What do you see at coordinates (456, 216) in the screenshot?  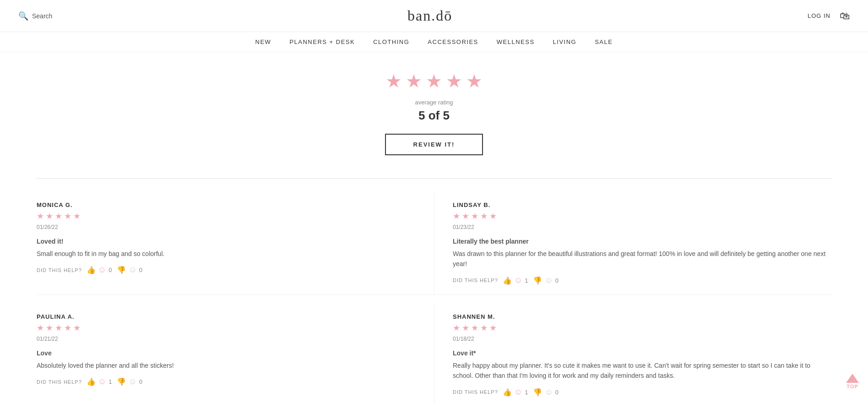 I see `r2-star1: ★` at bounding box center [456, 216].